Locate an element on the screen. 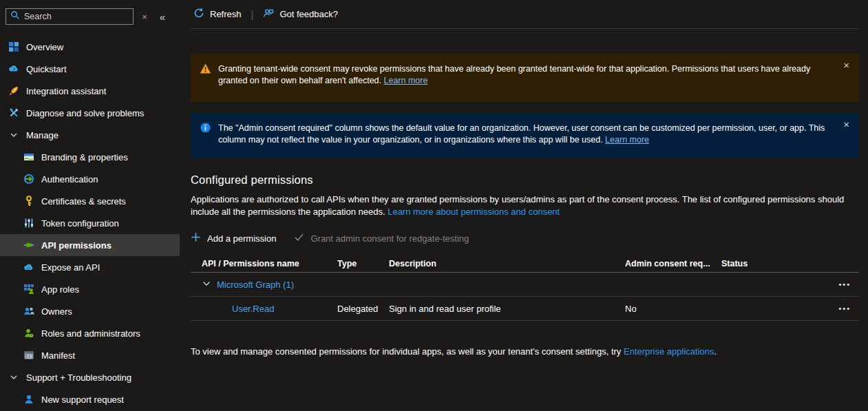 The image size is (868, 411). sidebar-item-label: Diagnose and solve problems is located at coordinates (85, 113).